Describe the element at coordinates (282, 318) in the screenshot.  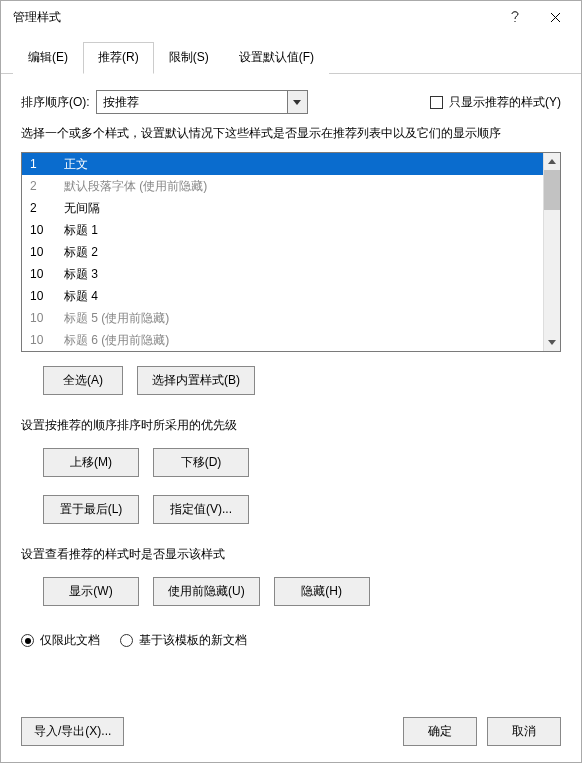
I see `style-list-item: 10标题 5 (使用前隐藏)` at that location.